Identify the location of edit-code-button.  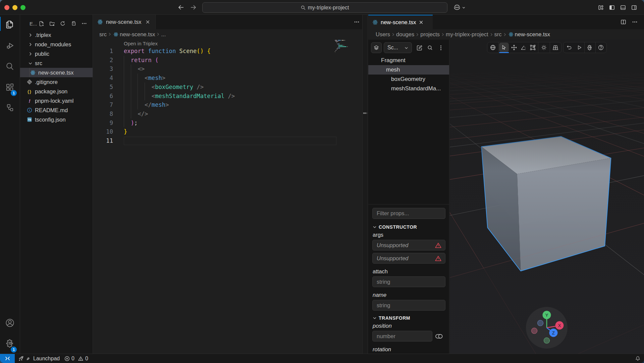
(419, 48).